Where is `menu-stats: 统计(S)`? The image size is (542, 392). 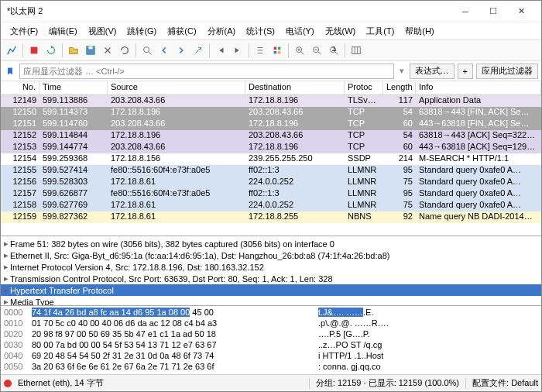
menu-stats: 统计(S) is located at coordinates (260, 31).